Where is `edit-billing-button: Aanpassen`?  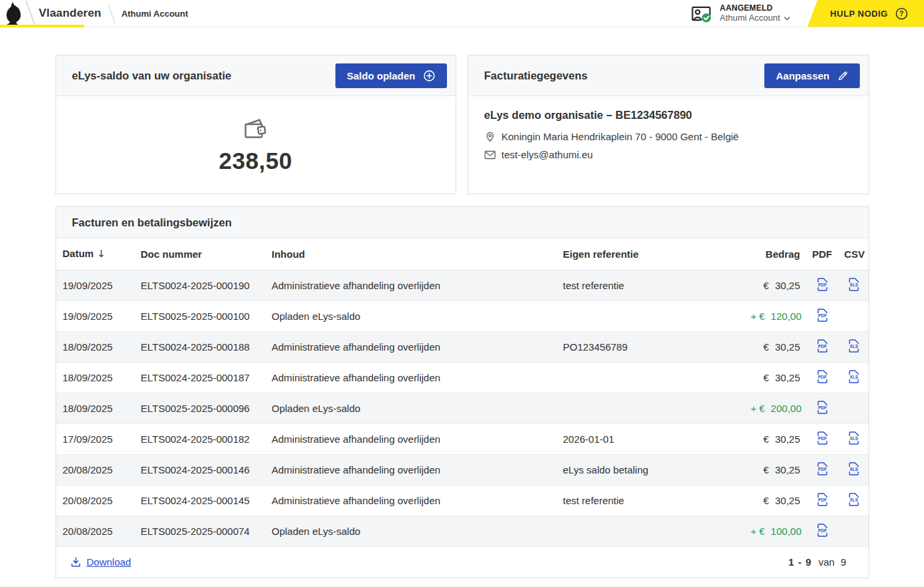
edit-billing-button: Aanpassen is located at coordinates (812, 76).